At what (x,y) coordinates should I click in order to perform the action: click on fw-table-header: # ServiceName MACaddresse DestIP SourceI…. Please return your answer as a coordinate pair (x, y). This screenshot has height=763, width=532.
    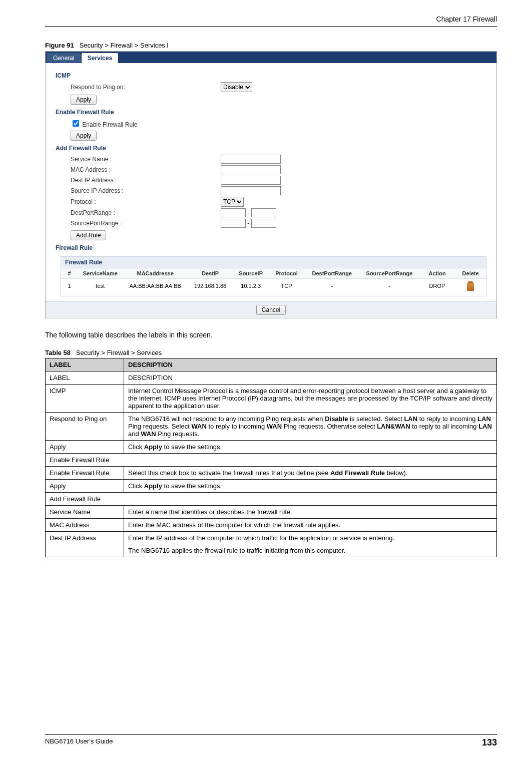
    Looking at the image, I should click on (273, 273).